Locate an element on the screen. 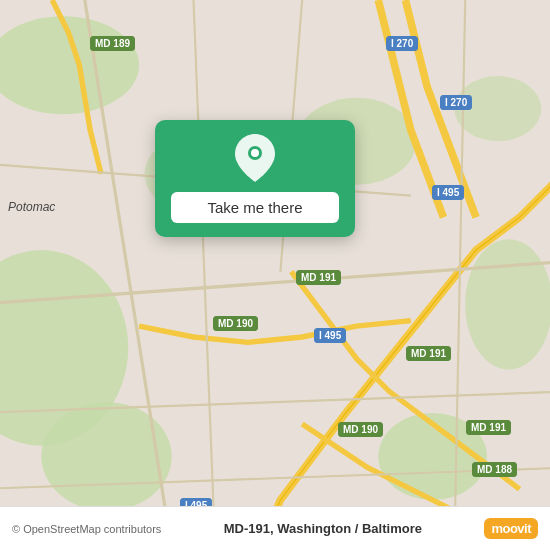 This screenshot has height=550, width=550. take-me-there-button: Take me there is located at coordinates (255, 208).